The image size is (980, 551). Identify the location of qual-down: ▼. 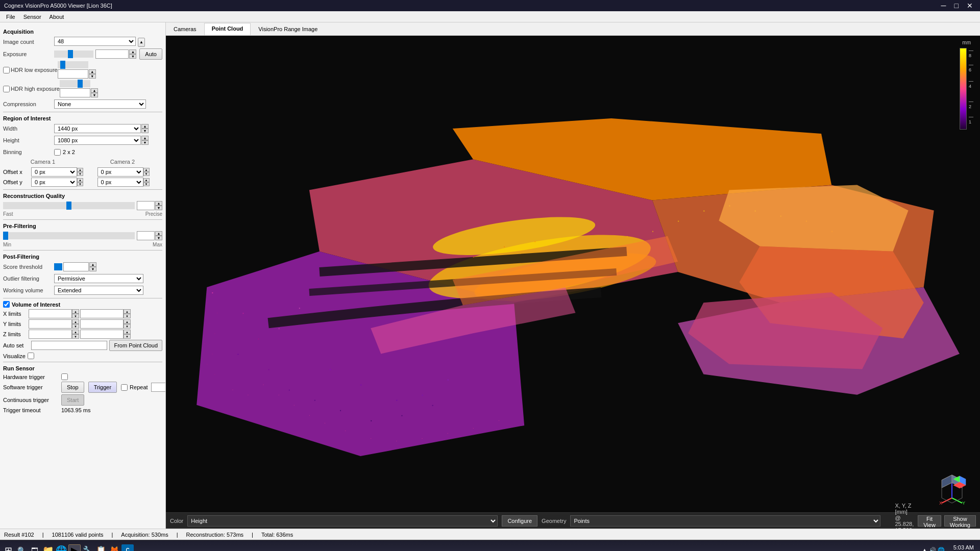
(159, 208).